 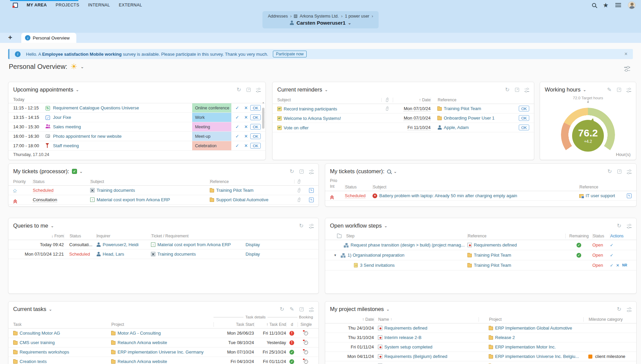 I want to click on reminder-link: ↵Welcome to Arkona Systems!, so click(x=309, y=118).